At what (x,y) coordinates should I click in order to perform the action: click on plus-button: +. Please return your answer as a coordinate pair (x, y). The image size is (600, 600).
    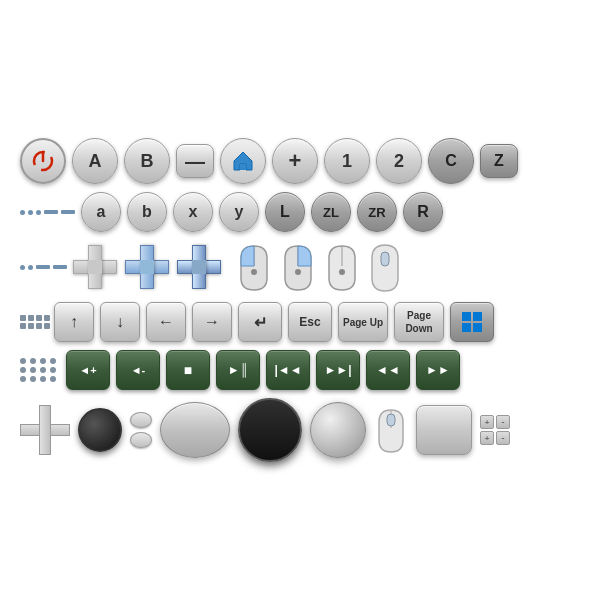
    Looking at the image, I should click on (295, 161).